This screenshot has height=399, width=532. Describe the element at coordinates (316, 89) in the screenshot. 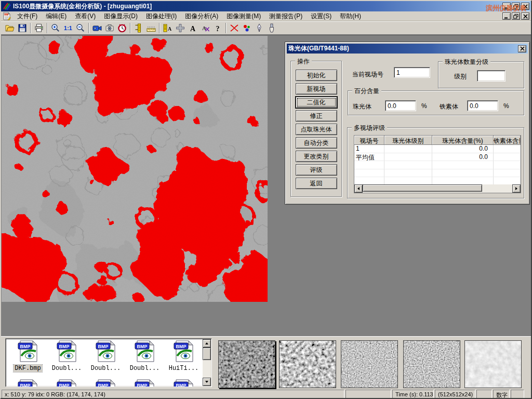

I see `op-button-2: 新视场` at that location.